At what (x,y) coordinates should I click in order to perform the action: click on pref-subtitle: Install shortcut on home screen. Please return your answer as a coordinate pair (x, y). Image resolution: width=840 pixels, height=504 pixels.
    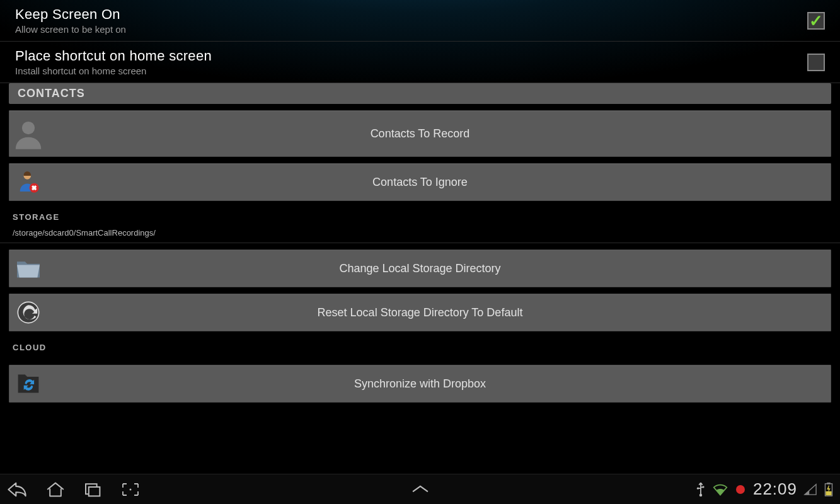
    Looking at the image, I should click on (411, 71).